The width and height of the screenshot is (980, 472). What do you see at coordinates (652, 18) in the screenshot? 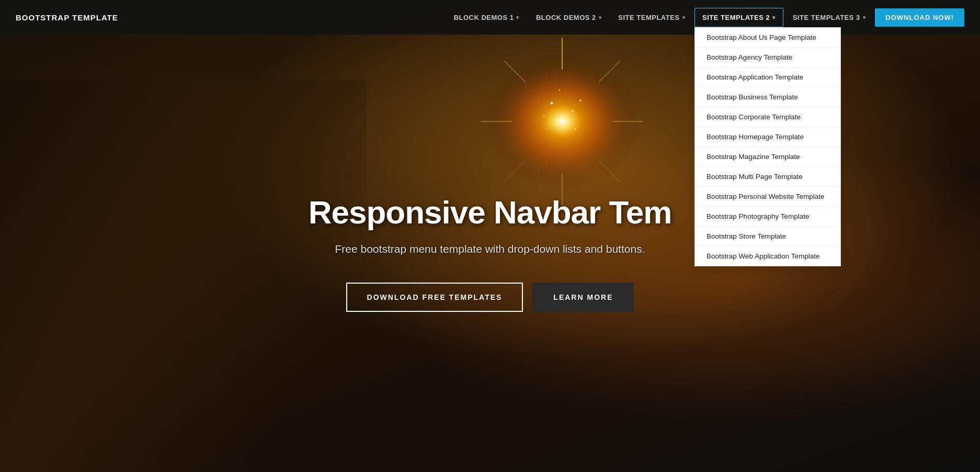
I see `nav-link-site-templates: SITE TEMPLATES ▾` at bounding box center [652, 18].